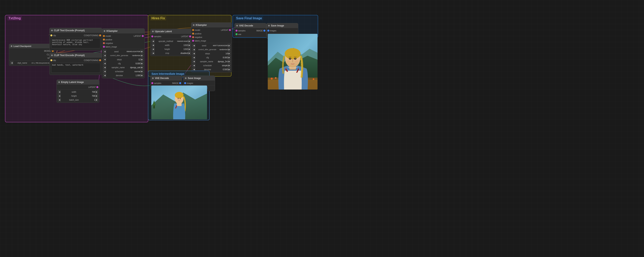 This screenshot has width=644, height=257. Describe the element at coordinates (78, 96) in the screenshot. I see `stepper-height-latent: ◀ height 768 ▶` at that location.